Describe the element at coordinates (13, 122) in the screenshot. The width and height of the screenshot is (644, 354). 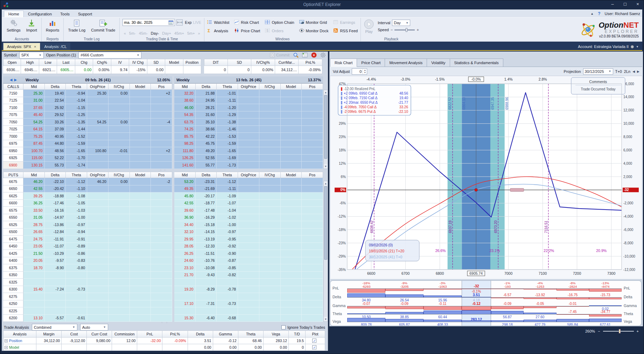
I see `strike-cell: 7050` at that location.